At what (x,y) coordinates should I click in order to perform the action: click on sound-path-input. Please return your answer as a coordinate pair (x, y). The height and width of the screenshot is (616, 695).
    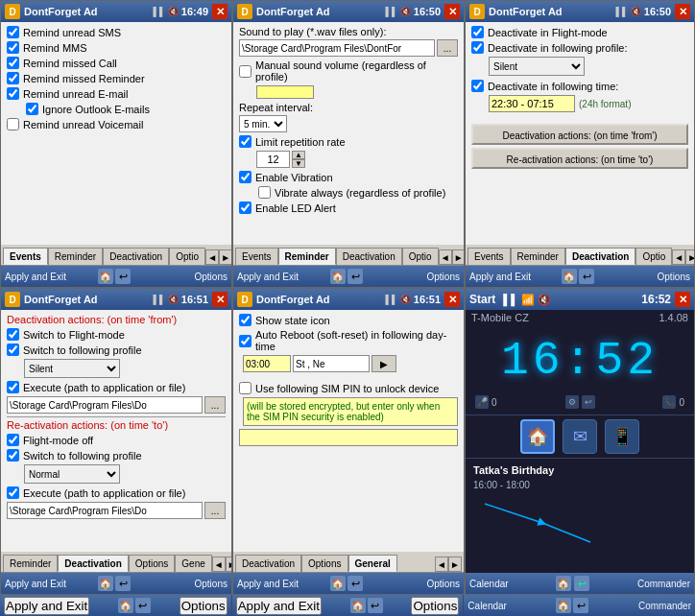
    Looking at the image, I should click on (337, 48).